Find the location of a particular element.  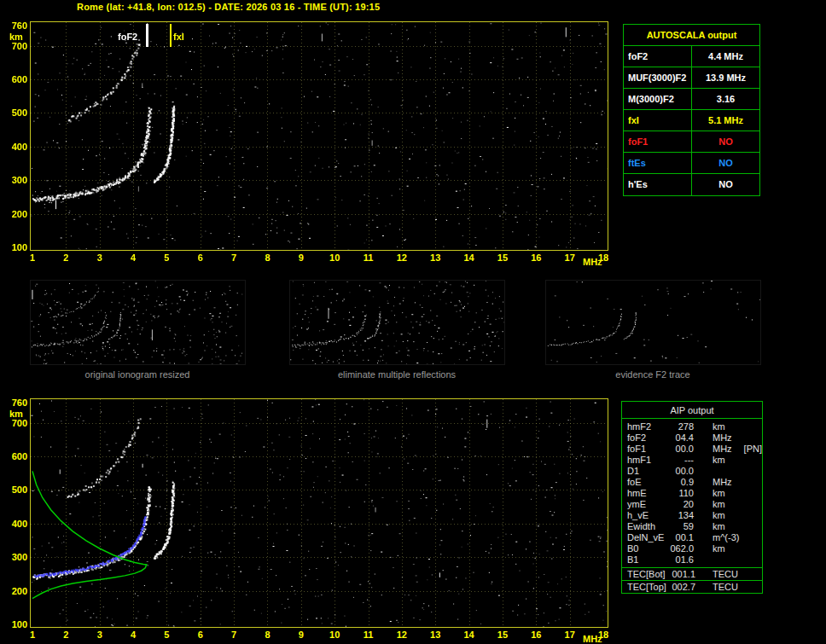

autoscala-row-fxI: fxI5.1 MHz is located at coordinates (691, 121).